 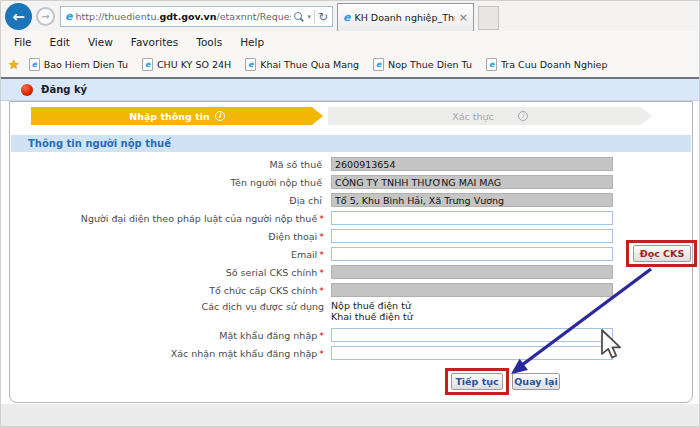 I want to click on section-title: Thông tin người nộp thuế, so click(x=351, y=144).